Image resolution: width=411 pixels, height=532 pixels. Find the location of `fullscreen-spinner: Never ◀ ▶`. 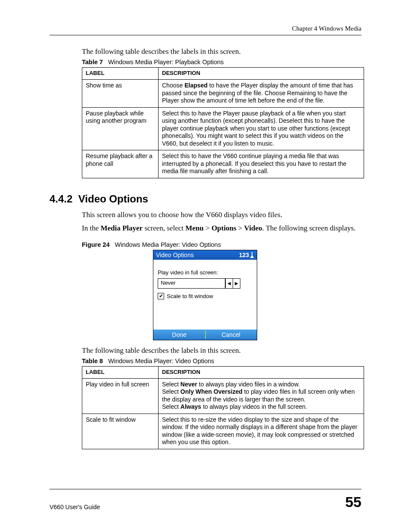

fullscreen-spinner: Never ◀ ▶ is located at coordinates (199, 283).